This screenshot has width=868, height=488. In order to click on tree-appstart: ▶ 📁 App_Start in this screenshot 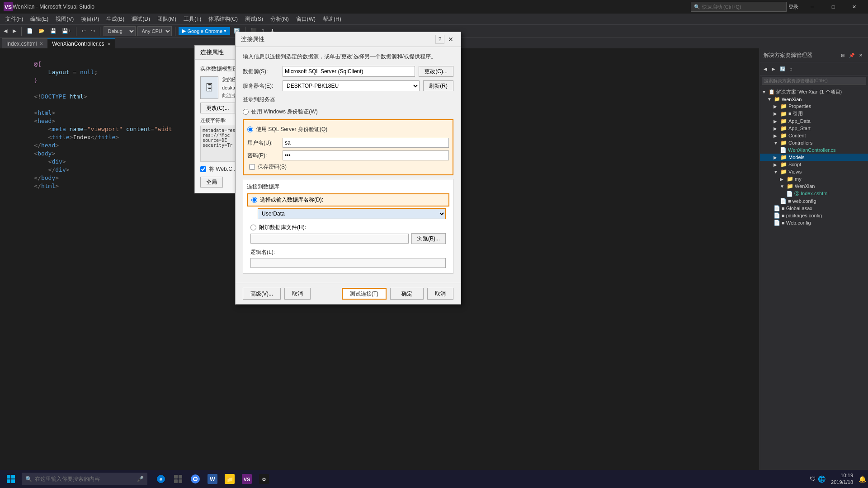, I will do `click(814, 128)`.